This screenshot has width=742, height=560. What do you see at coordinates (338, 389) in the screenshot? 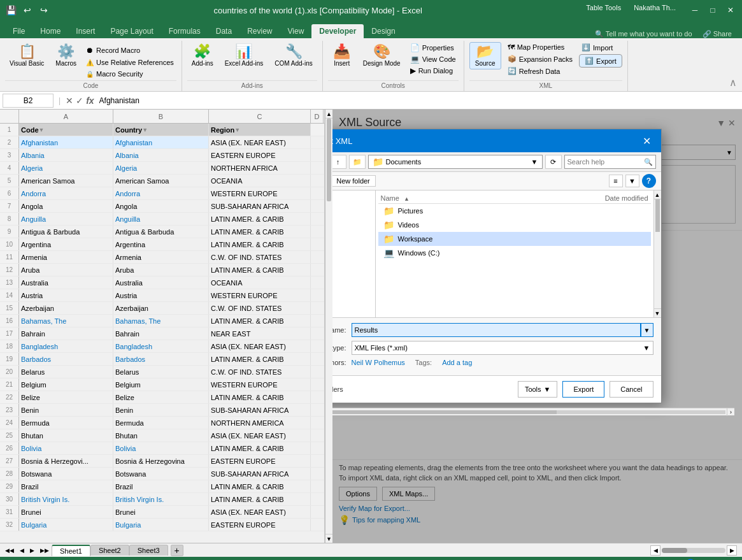
I see `hide-folders-button: ▲ Hide Folders` at bounding box center [338, 389].